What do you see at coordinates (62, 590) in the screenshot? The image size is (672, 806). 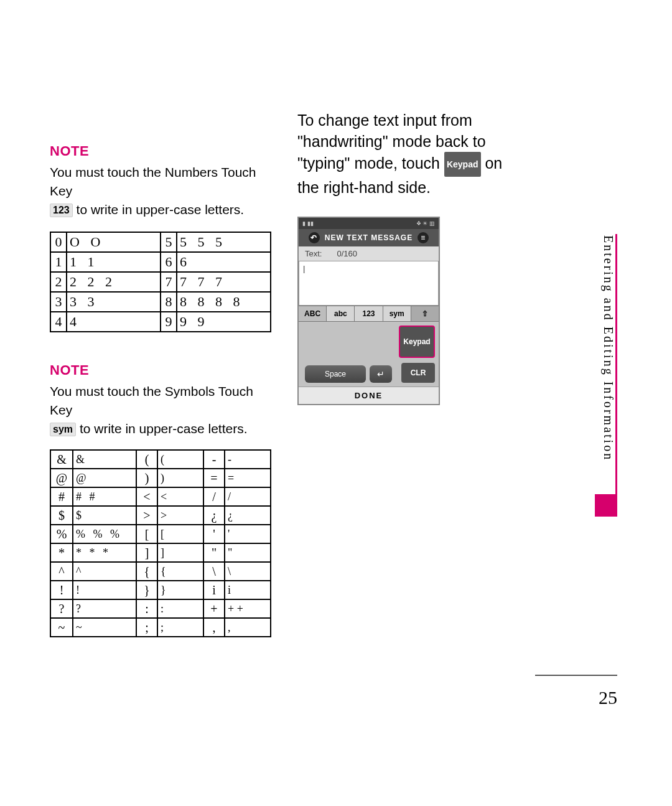 I see `sym-key: !` at bounding box center [62, 590].